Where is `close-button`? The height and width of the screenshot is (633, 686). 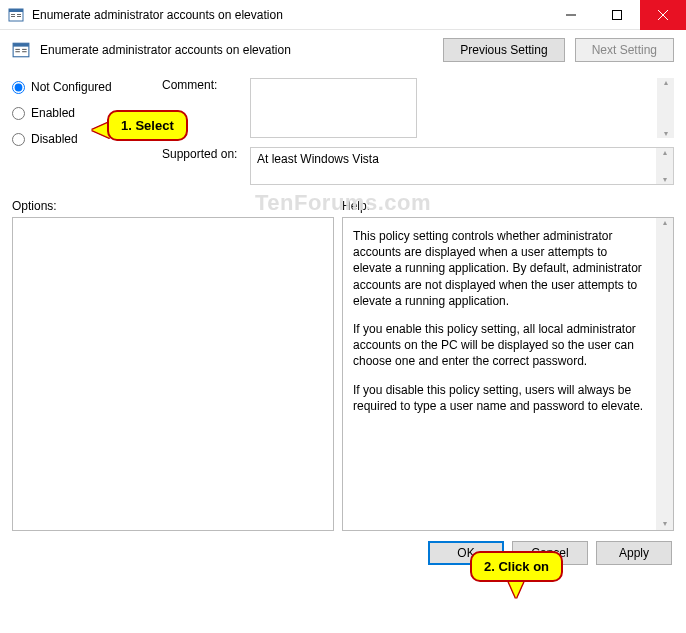
close-button is located at coordinates (663, 15).